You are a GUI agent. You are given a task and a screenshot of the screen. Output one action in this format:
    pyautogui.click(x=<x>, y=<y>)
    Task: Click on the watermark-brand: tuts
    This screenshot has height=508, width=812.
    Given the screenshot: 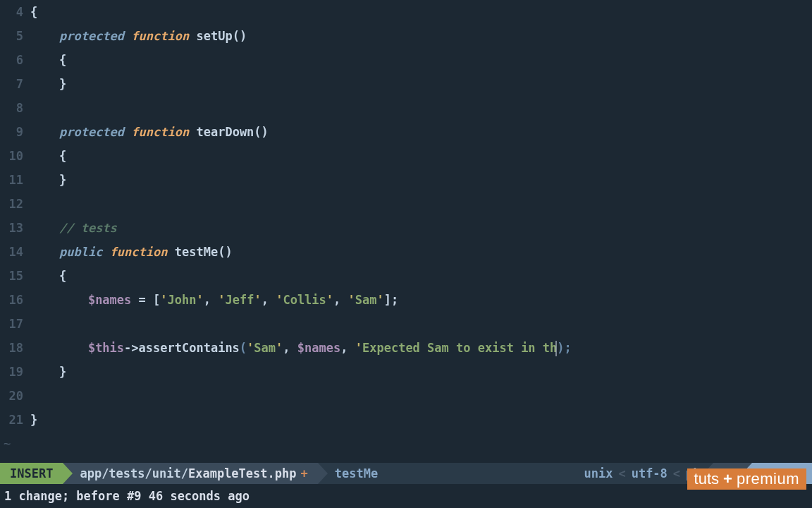 What is the action you would take?
    pyautogui.click(x=706, y=479)
    